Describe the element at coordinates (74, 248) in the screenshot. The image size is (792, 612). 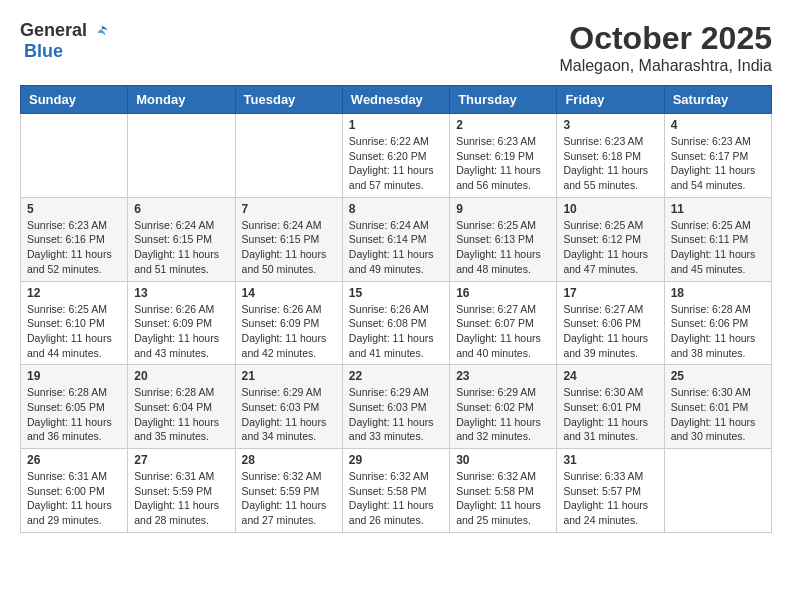
I see `day-info: Sunrise: 6:23 AMSunset: 6:16 PMDaylight:…` at that location.